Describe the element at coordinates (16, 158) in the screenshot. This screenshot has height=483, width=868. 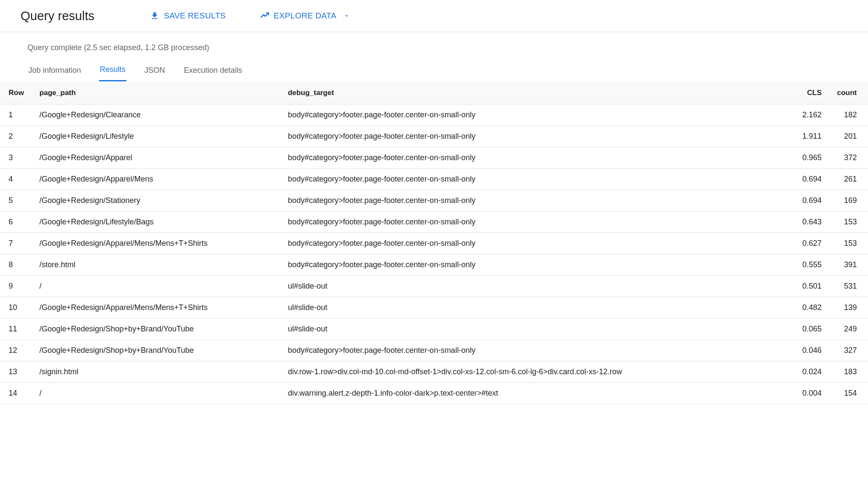
I see `cell-row-num: 3` at that location.